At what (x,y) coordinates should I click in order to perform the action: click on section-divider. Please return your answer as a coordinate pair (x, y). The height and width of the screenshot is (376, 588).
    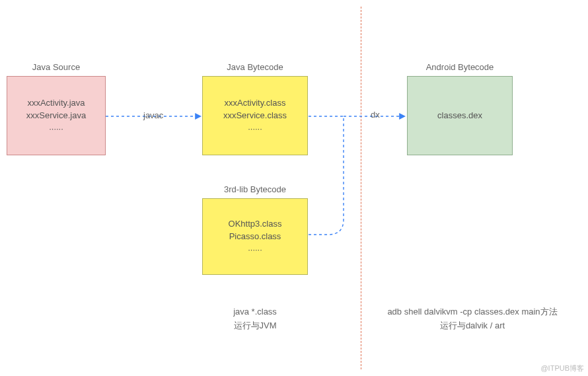
    Looking at the image, I should click on (361, 188).